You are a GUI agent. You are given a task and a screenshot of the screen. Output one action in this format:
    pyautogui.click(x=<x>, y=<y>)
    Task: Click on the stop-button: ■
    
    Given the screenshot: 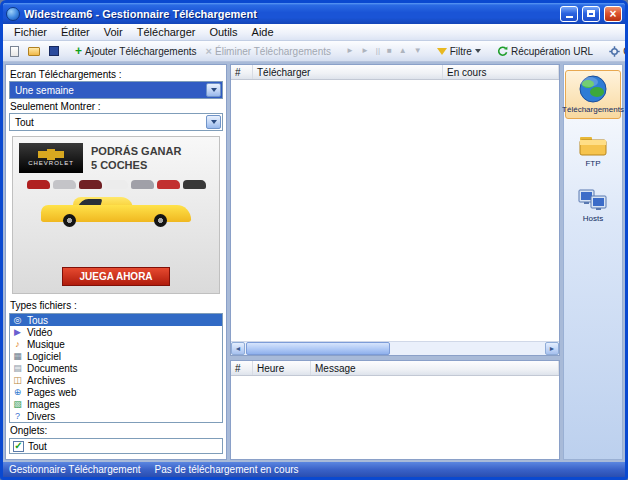 What is the action you would take?
    pyautogui.click(x=390, y=51)
    